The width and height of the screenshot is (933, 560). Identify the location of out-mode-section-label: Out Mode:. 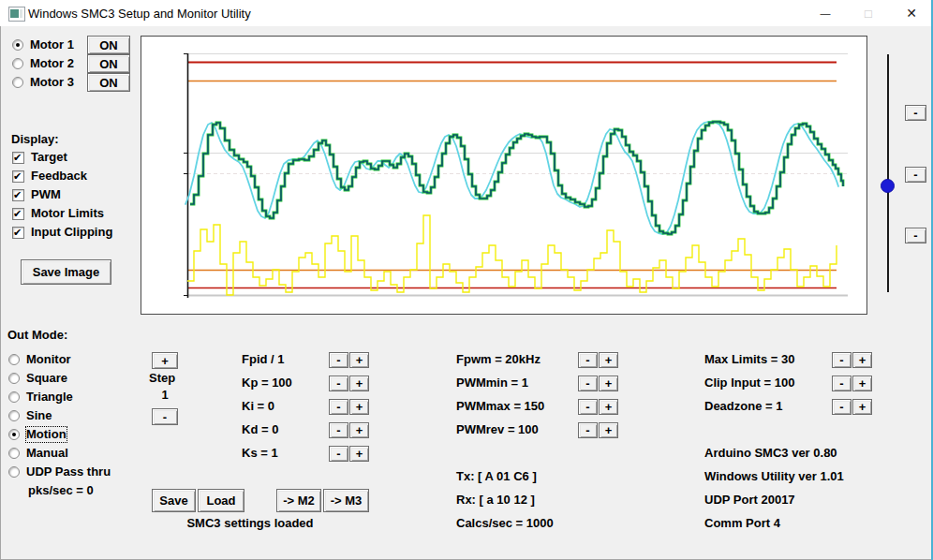
(37, 335).